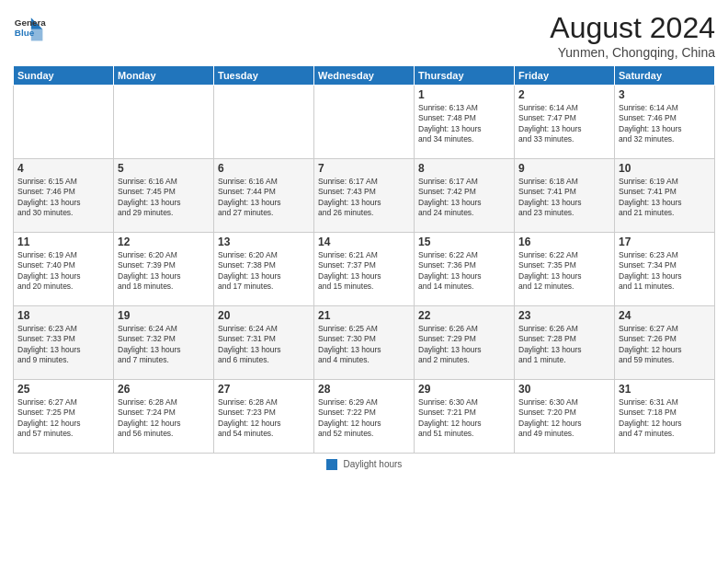 This screenshot has width=728, height=563. I want to click on calendar-cell: 22Sunrise: 6:26 AMSunset: 7:29 PMDayligh…, so click(465, 343).